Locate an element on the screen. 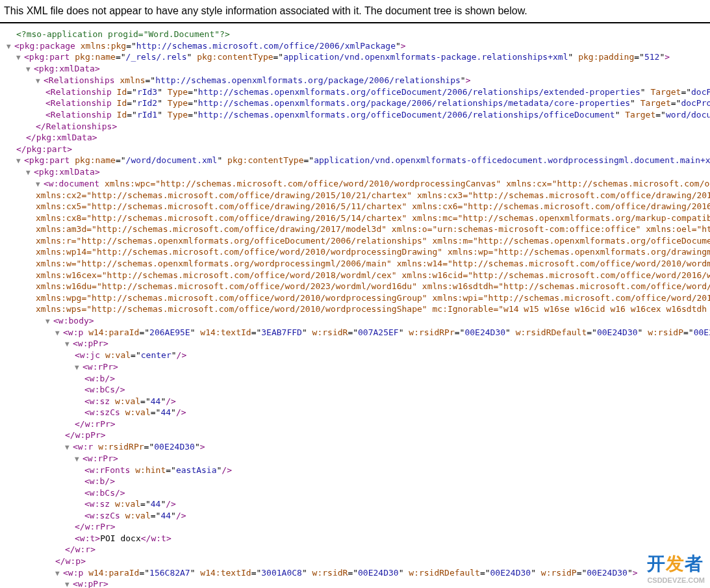 The width and height of the screenshot is (710, 588). xml-header-notice: This XML file does not appear to have an… is located at coordinates (355, 12).